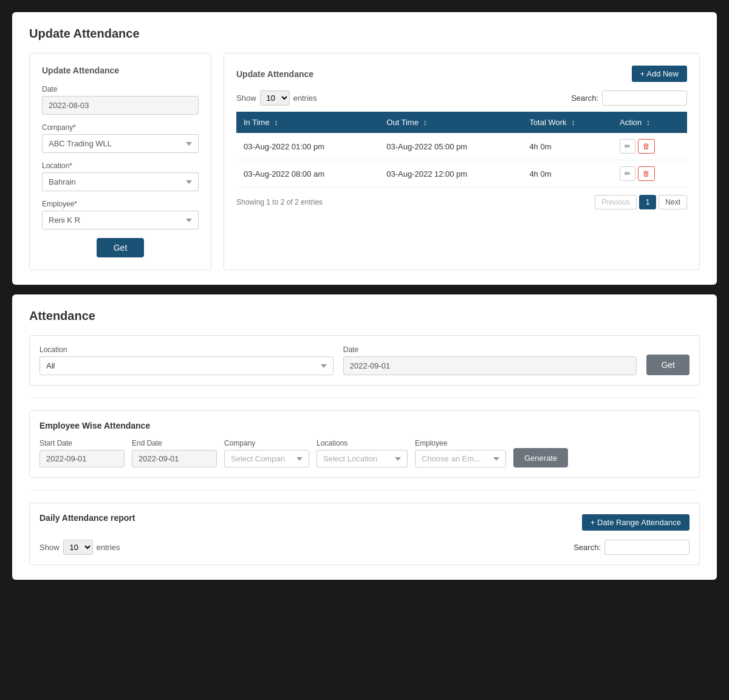 This screenshot has height=700, width=729. Describe the element at coordinates (462, 98) in the screenshot. I see `table-controls: Show 10 entries Search:` at that location.